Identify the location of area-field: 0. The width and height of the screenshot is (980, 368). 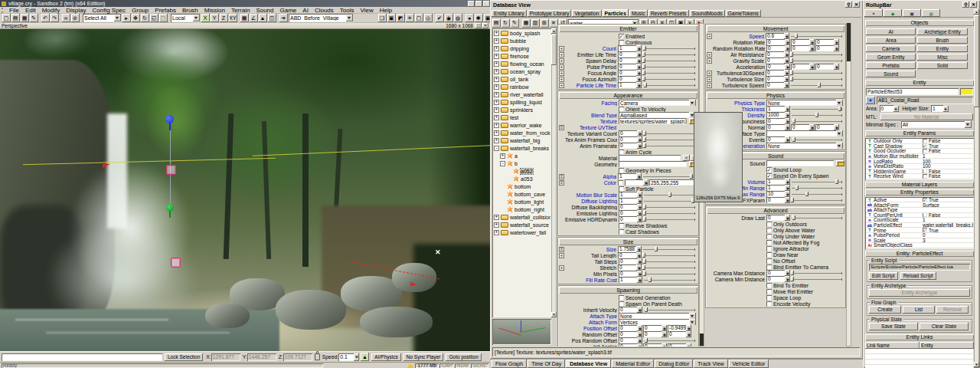
(887, 109).